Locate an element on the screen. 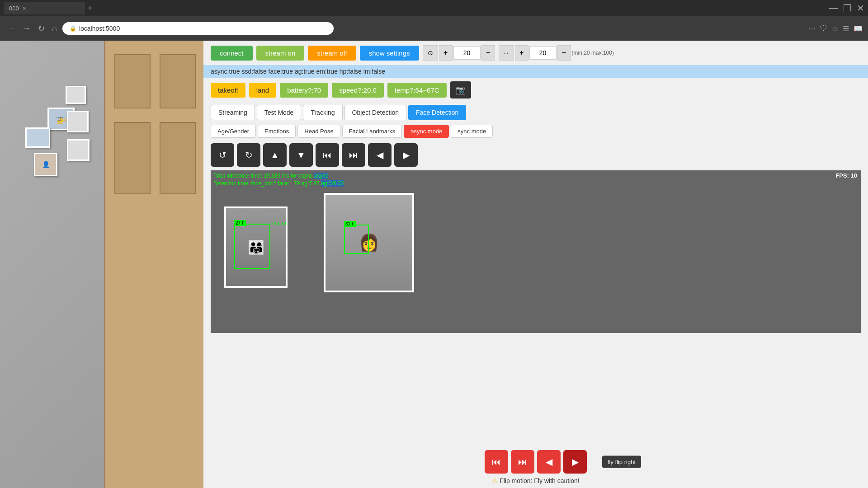 The width and height of the screenshot is (868, 488). face-emotion-label: neutral is located at coordinates (280, 223).